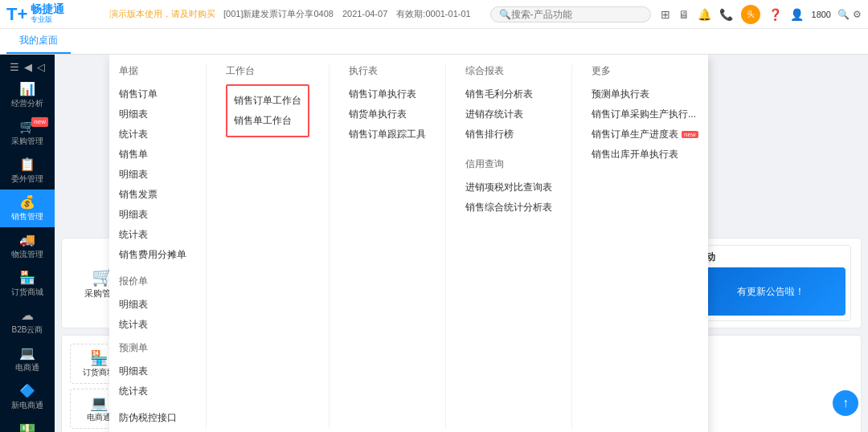  Describe the element at coordinates (857, 14) in the screenshot. I see `settings-icon: ⚙` at that location.